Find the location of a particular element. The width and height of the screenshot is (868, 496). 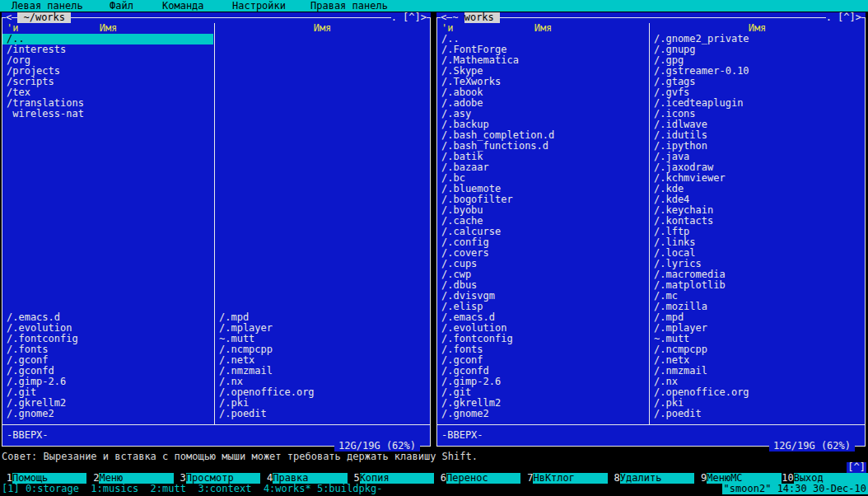

file-item: /.abook is located at coordinates (543, 92).